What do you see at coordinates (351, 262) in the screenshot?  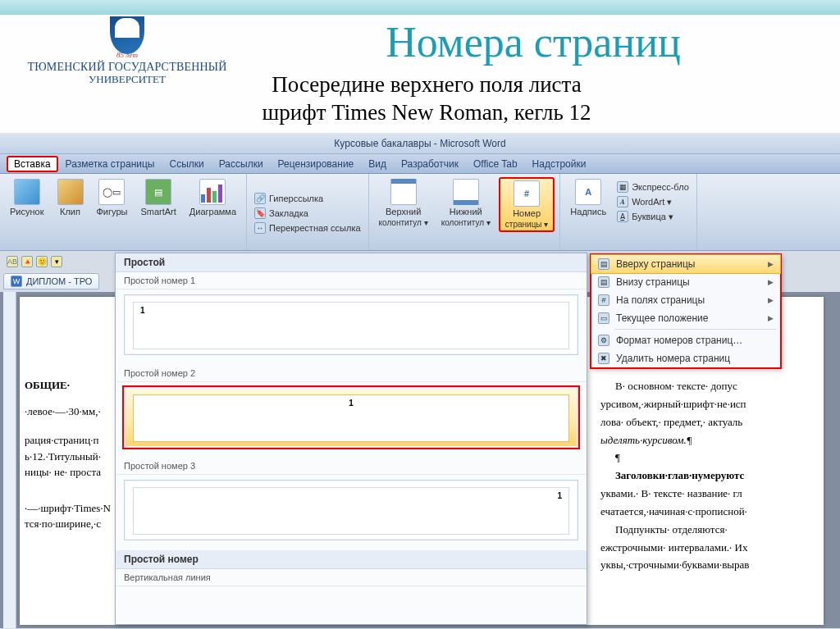 I see `gallery-header: Простой` at bounding box center [351, 262].